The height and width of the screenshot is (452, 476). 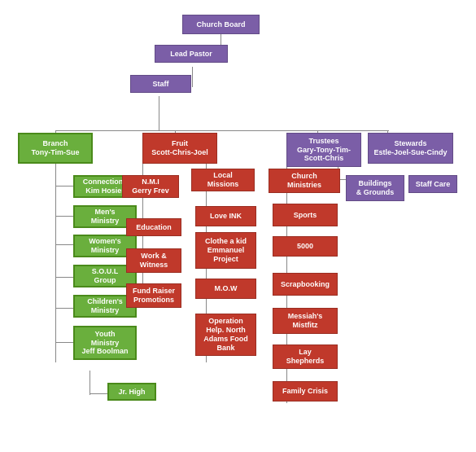 I want to click on branch-node: Branch Tony-Tim-Sue, so click(x=55, y=148).